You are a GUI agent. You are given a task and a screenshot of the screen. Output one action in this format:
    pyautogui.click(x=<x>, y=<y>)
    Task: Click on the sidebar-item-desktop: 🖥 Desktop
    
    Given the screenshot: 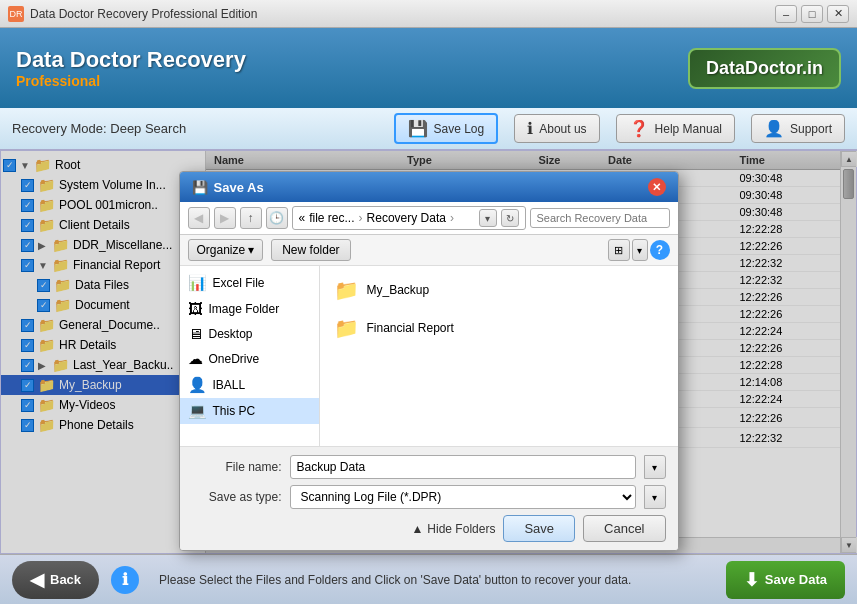 What is the action you would take?
    pyautogui.click(x=250, y=334)
    